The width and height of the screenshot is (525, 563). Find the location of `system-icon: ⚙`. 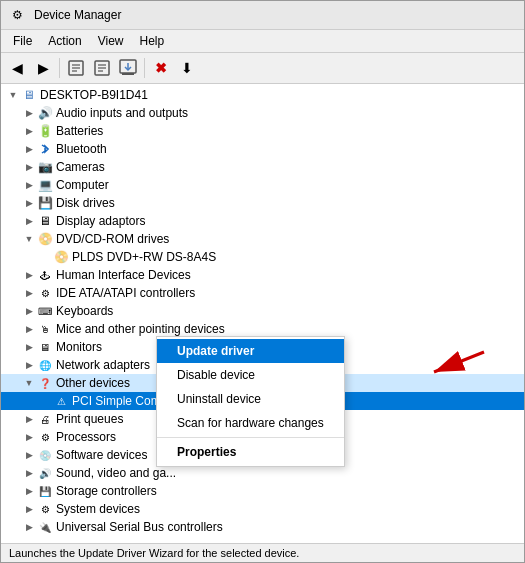

system-icon: ⚙ is located at coordinates (45, 509).